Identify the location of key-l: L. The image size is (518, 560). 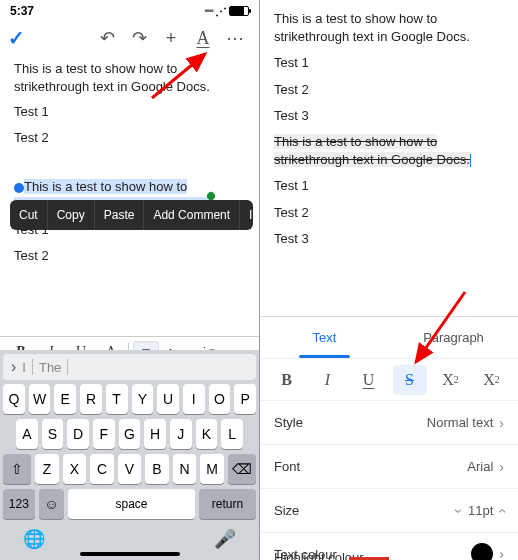
(232, 434).